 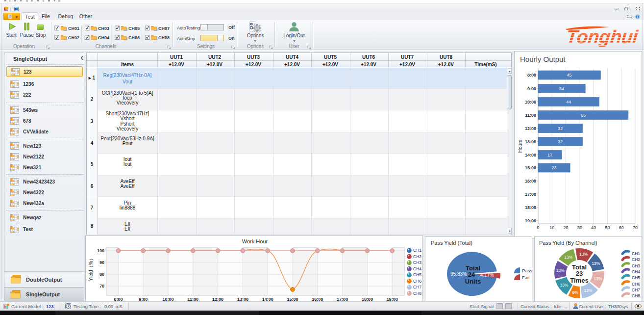 What do you see at coordinates (527, 271) in the screenshot?
I see `svg-text: Pass` at bounding box center [527, 271].